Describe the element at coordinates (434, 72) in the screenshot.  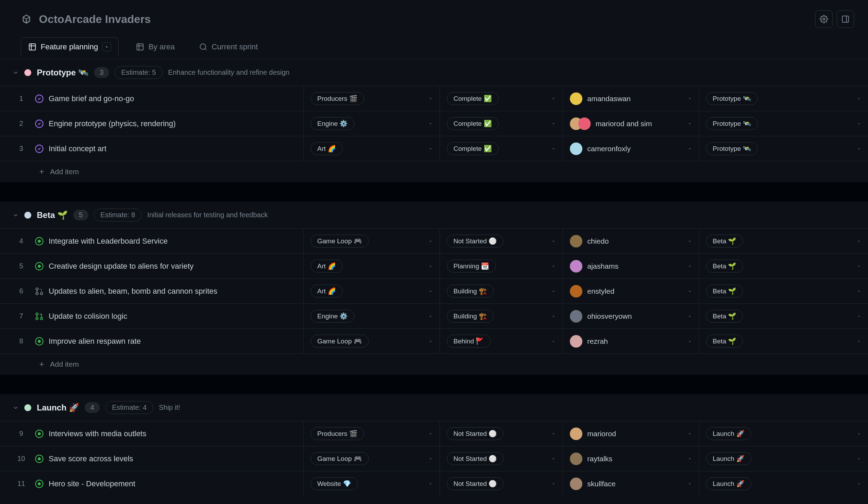
I see `group-header: Prototype 🛰️ 3 Estimate: 5 Enhance funct…` at that location.